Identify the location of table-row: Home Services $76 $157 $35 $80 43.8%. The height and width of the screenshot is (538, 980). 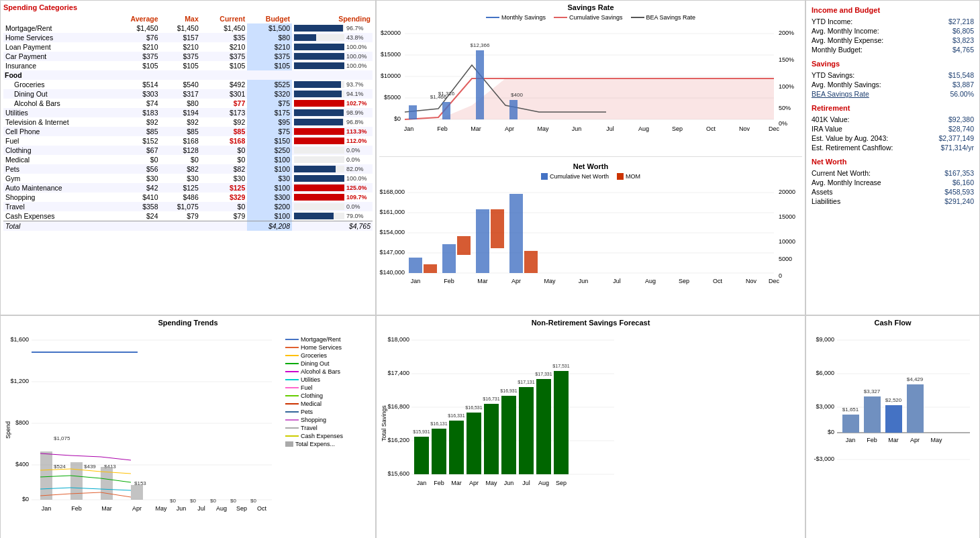
(188, 38).